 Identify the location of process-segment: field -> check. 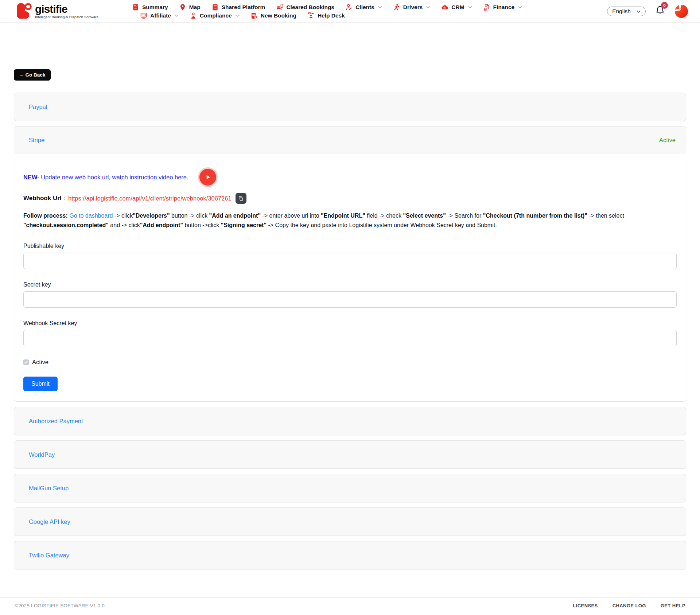
(384, 216).